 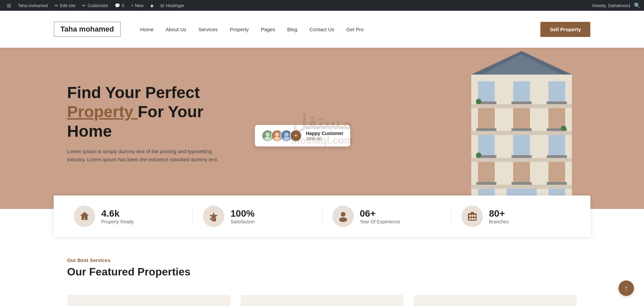 What do you see at coordinates (322, 29) in the screenshot?
I see `site-header: Taha mohamed Home About Us Services Prop…` at bounding box center [322, 29].